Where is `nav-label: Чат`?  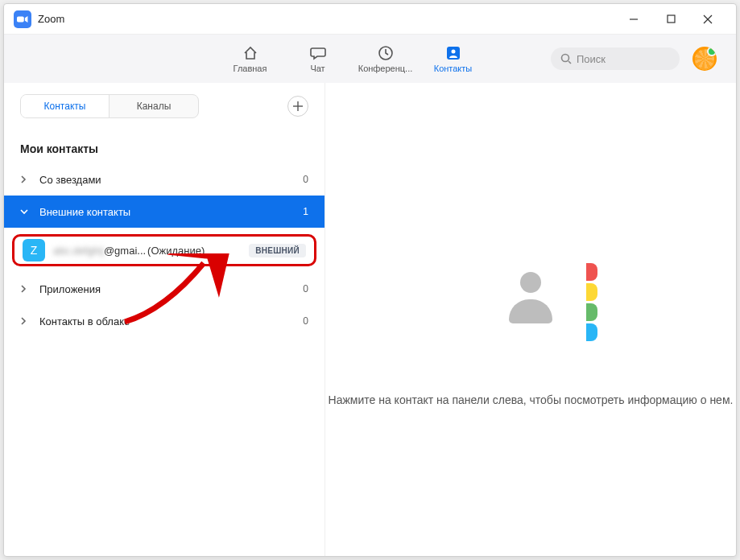
nav-label: Чат is located at coordinates (317, 68).